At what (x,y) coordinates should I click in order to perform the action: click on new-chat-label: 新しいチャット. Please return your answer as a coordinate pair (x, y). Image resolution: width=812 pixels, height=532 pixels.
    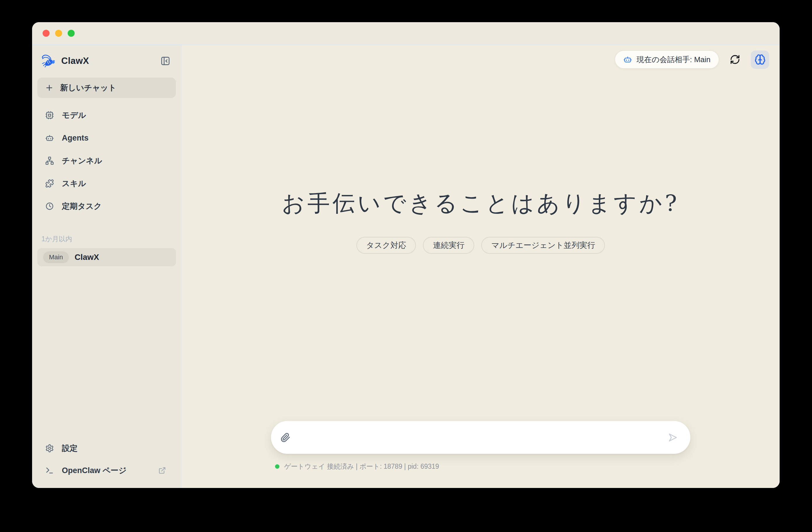
    Looking at the image, I should click on (88, 88).